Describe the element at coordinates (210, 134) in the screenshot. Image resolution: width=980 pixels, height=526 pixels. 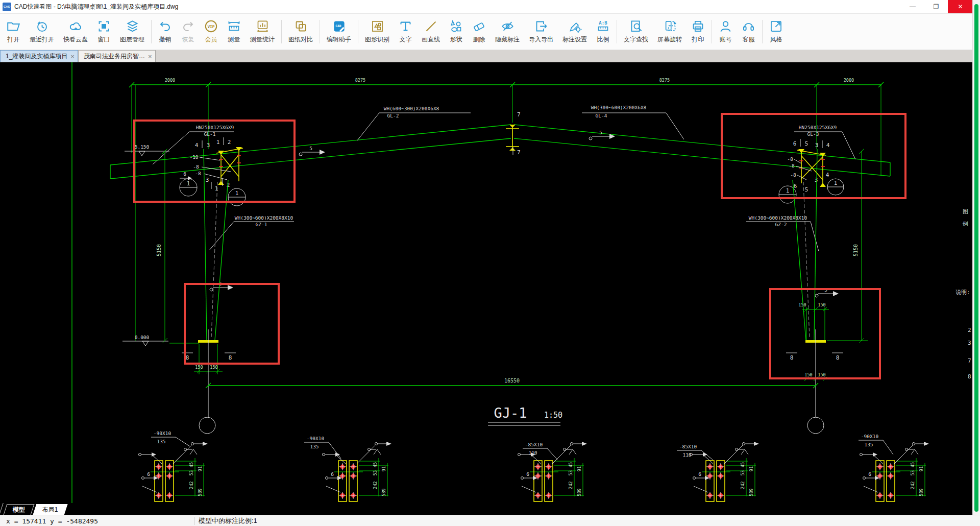
I see `svg-text: GL-1` at that location.